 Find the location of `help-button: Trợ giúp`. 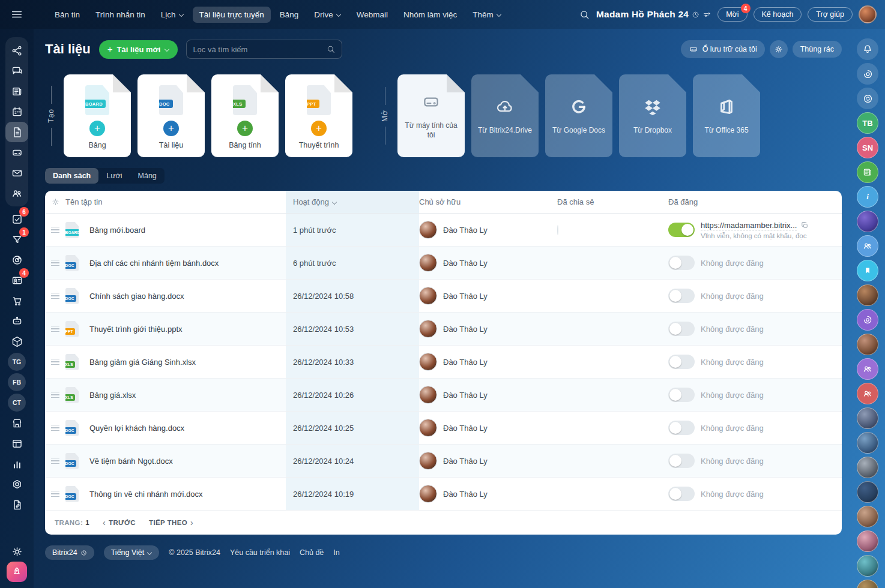

help-button: Trợ giúp is located at coordinates (830, 14).